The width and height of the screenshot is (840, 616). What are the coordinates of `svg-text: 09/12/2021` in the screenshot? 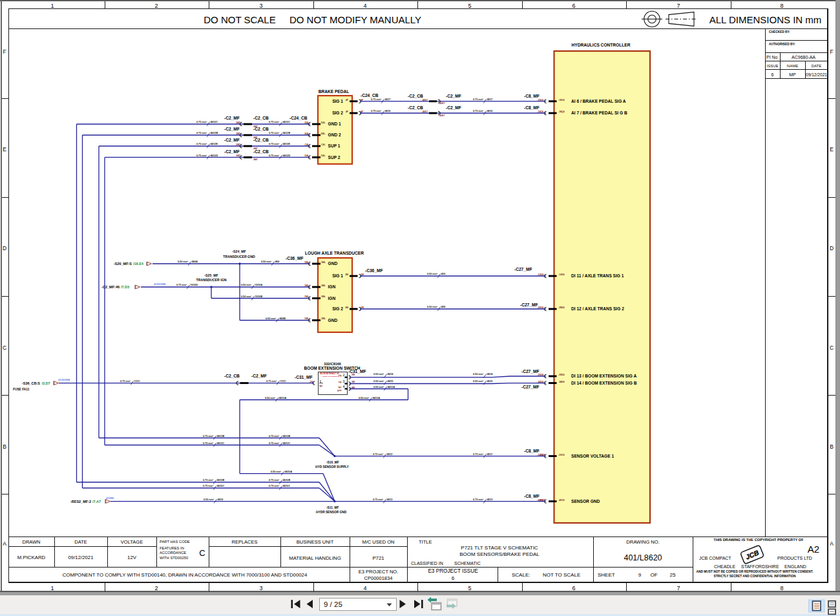 It's located at (80, 557).